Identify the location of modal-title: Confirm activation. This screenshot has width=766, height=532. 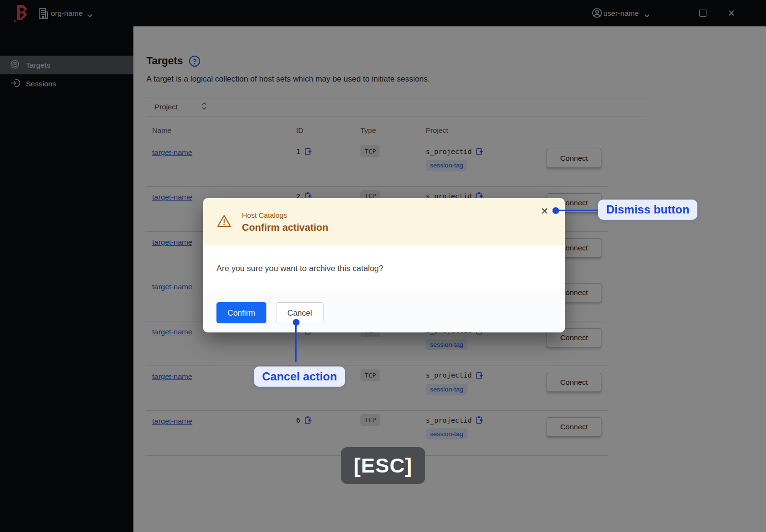
(285, 227).